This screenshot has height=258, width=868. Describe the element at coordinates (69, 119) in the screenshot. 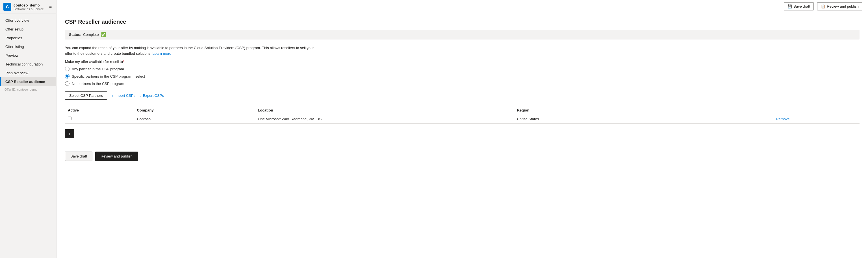

I see `row-active-checkbox` at that location.